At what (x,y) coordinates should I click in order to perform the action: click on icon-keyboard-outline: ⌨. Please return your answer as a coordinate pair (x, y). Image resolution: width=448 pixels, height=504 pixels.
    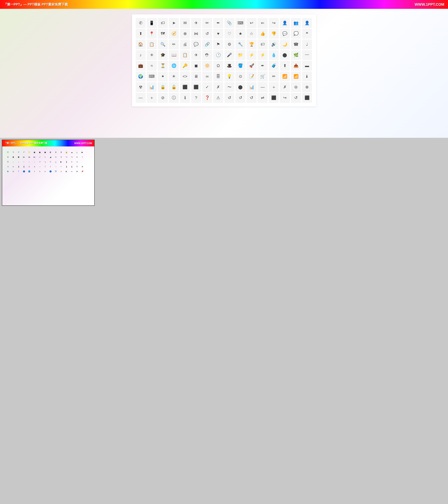
    Looking at the image, I should click on (241, 23).